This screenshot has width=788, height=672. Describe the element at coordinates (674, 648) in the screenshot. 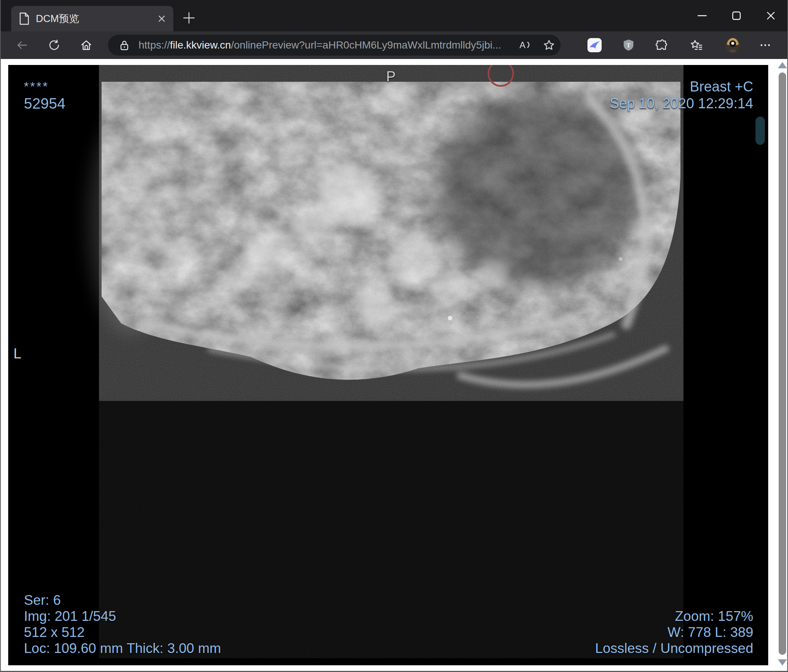

I see `compression-info: Lossless / Uncompressed` at that location.